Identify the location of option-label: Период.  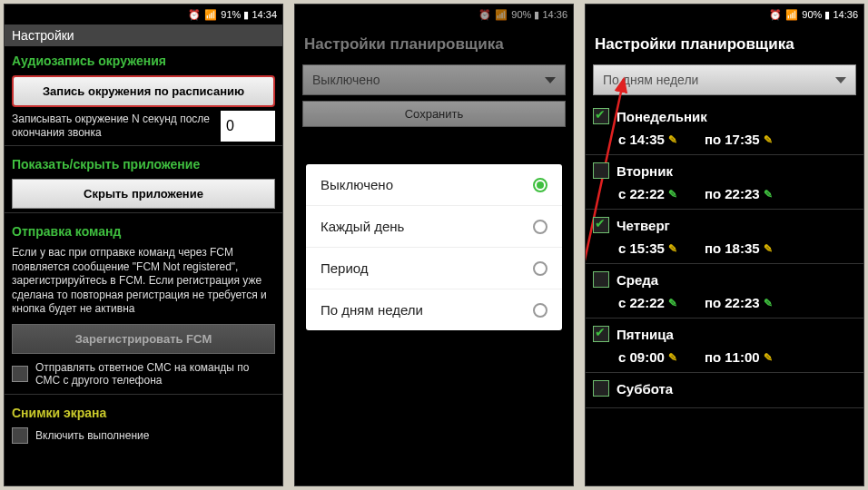
(345, 269).